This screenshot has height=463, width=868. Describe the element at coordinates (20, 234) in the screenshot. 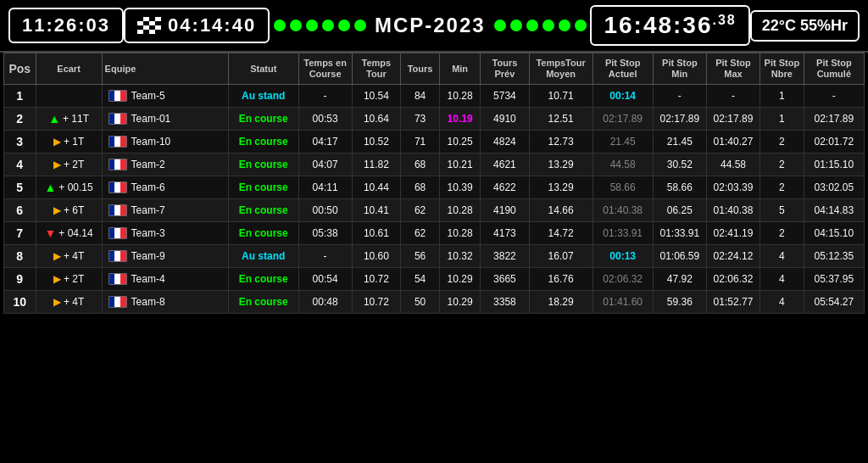

I see `cell-pos: 7` at that location.